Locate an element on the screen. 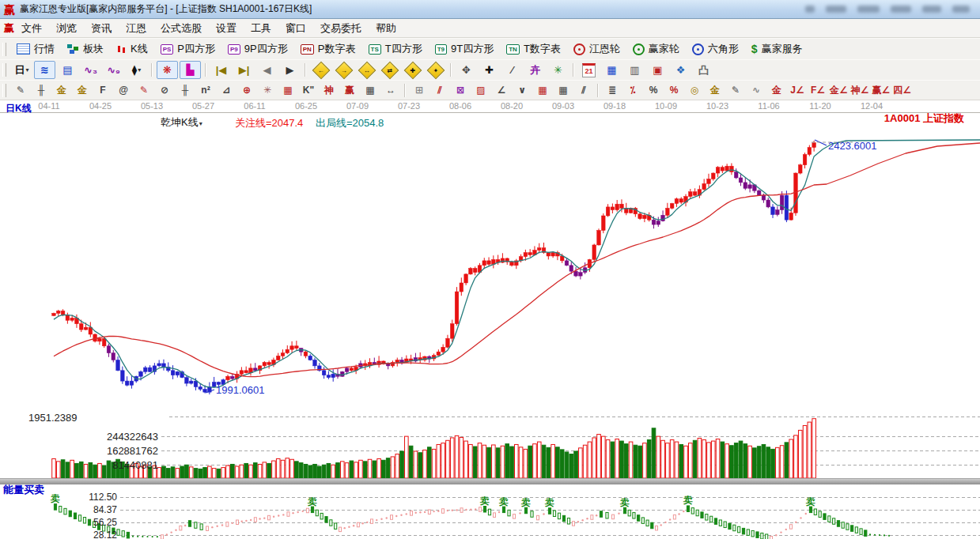  toolbar-p-square: PSP四方形 is located at coordinates (188, 49).